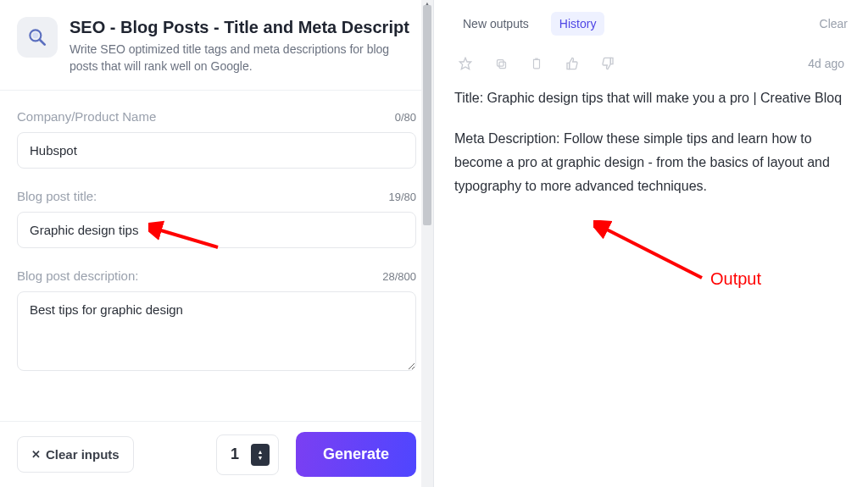 Image resolution: width=868 pixels, height=487 pixels. Describe the element at coordinates (826, 64) in the screenshot. I see `output-timestamp: 4d ago` at that location.